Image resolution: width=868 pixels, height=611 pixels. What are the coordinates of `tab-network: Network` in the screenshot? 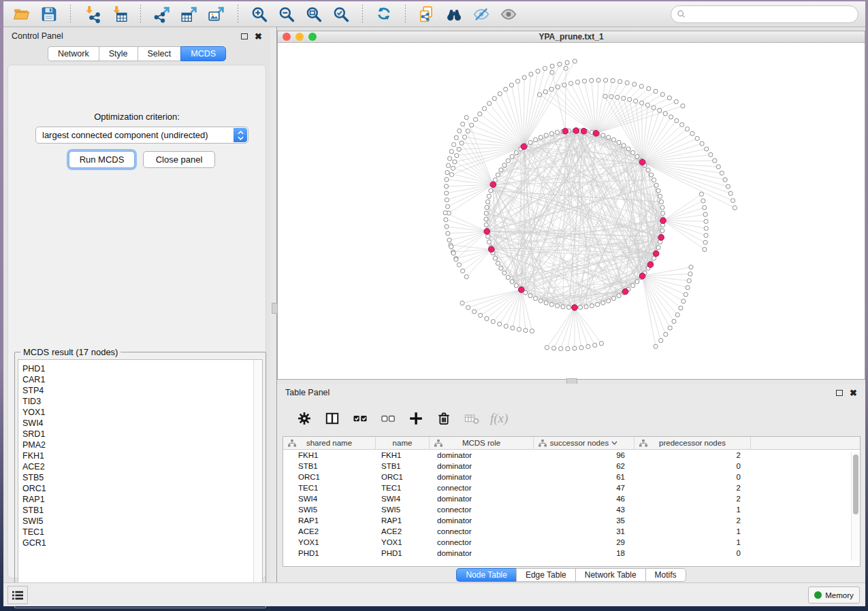 It's located at (74, 54).